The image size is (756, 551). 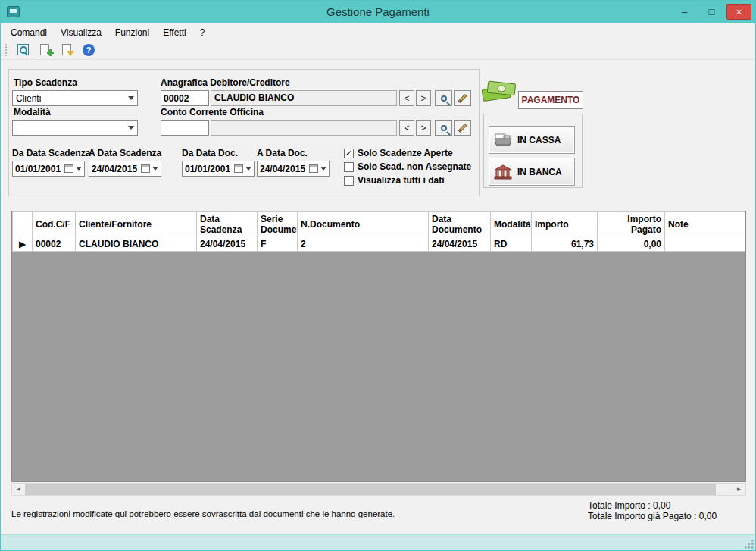 I want to click on menu-item-help: ?, so click(x=203, y=33).